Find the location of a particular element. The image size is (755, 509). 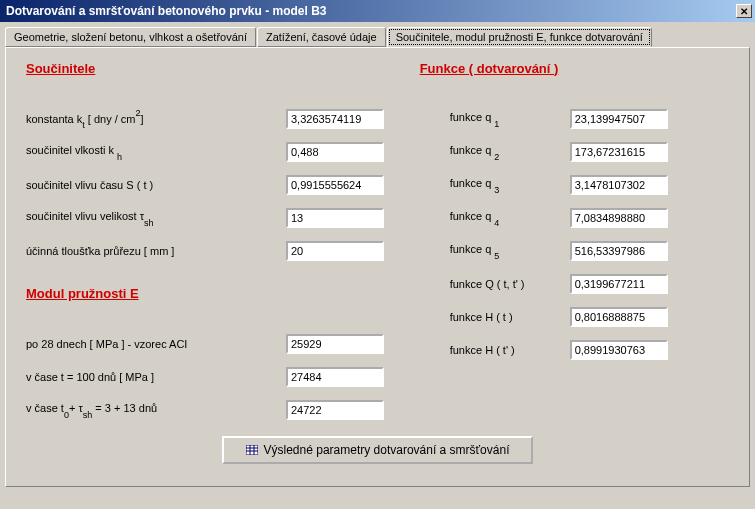

input-kt is located at coordinates (335, 119).